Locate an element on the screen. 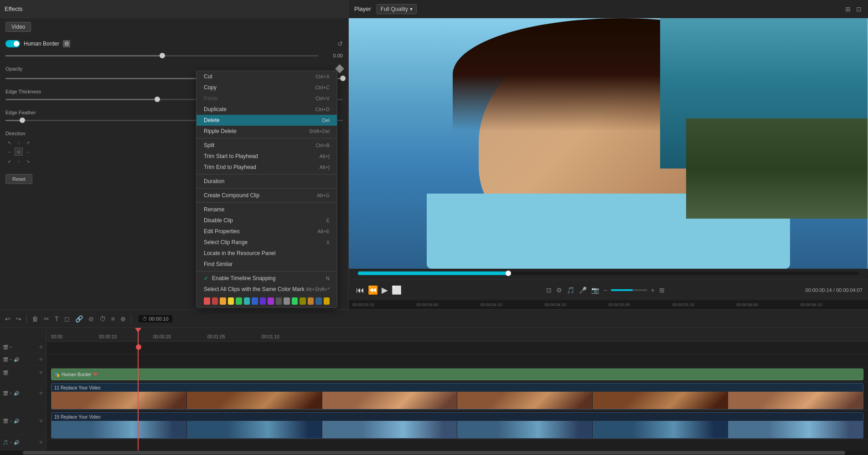 This screenshot has width=868, height=455. track-v1-eye: 👁 is located at coordinates (41, 421).